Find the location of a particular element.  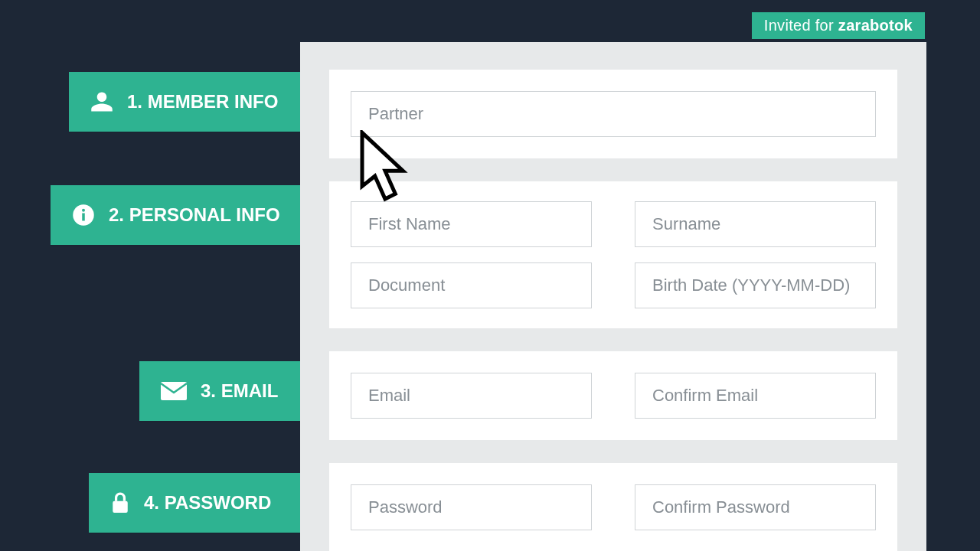

section-member is located at coordinates (613, 114).